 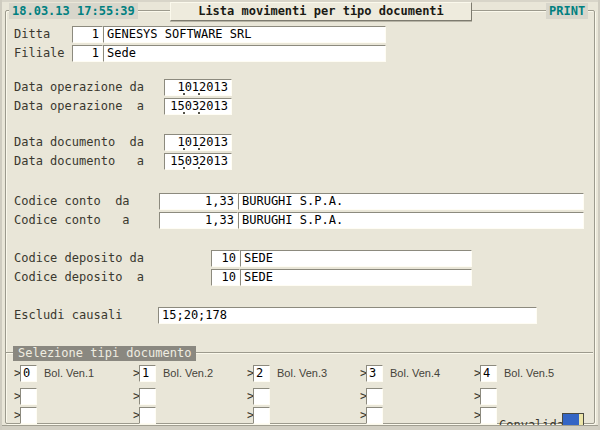 I want to click on tipo-doc-cell: >0Bol. Ven.1, so click(x=73, y=374).